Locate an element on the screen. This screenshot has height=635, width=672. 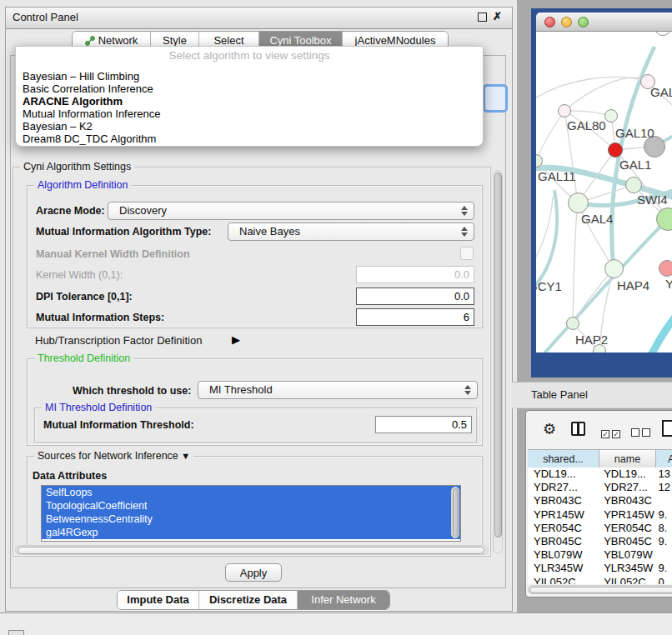
list-item: TopologicalCoefficient is located at coordinates (251, 506).